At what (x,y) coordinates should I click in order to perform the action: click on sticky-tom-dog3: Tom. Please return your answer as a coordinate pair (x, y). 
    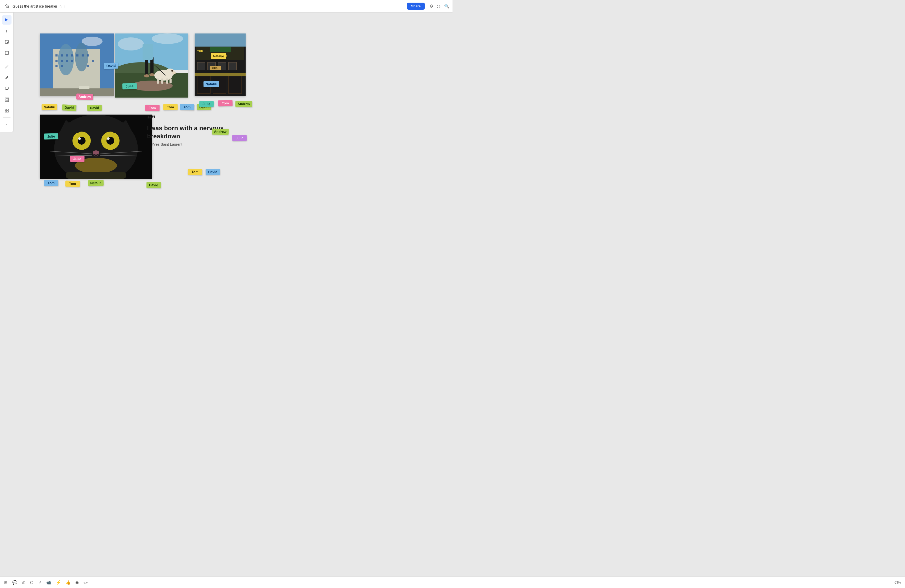
    Looking at the image, I should click on (187, 107).